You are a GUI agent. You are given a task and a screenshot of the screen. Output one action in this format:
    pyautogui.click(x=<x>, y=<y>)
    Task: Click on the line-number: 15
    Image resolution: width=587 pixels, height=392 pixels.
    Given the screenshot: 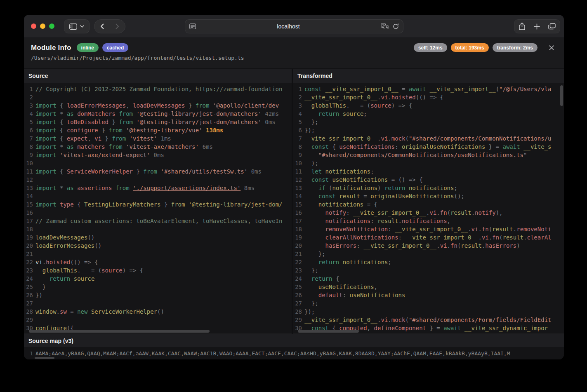 What is the action you would take?
    pyautogui.click(x=30, y=204)
    